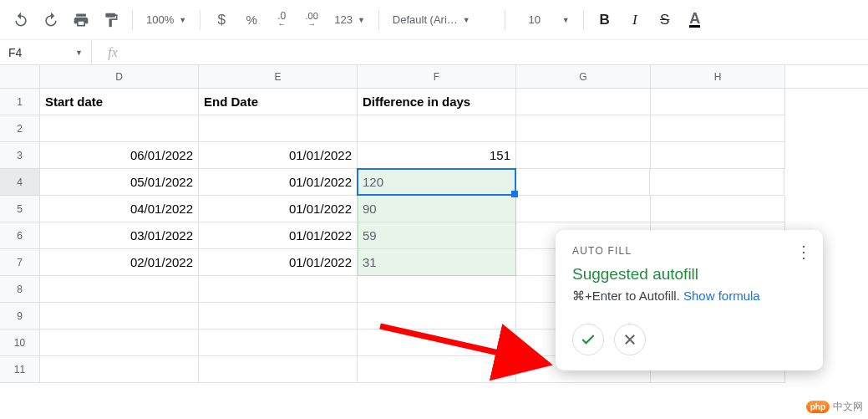 The height and width of the screenshot is (419, 868). Describe the element at coordinates (20, 343) in the screenshot. I see `row-header: 10` at that location.